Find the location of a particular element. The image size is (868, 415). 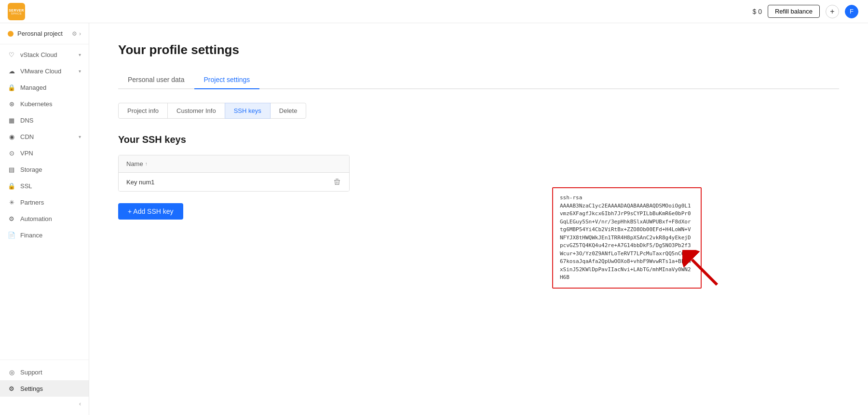

project-dot is located at coordinates (11, 34).